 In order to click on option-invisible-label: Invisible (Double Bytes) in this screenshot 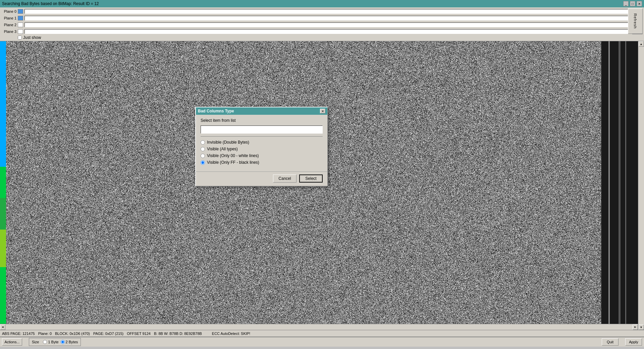, I will do `click(228, 142)`.